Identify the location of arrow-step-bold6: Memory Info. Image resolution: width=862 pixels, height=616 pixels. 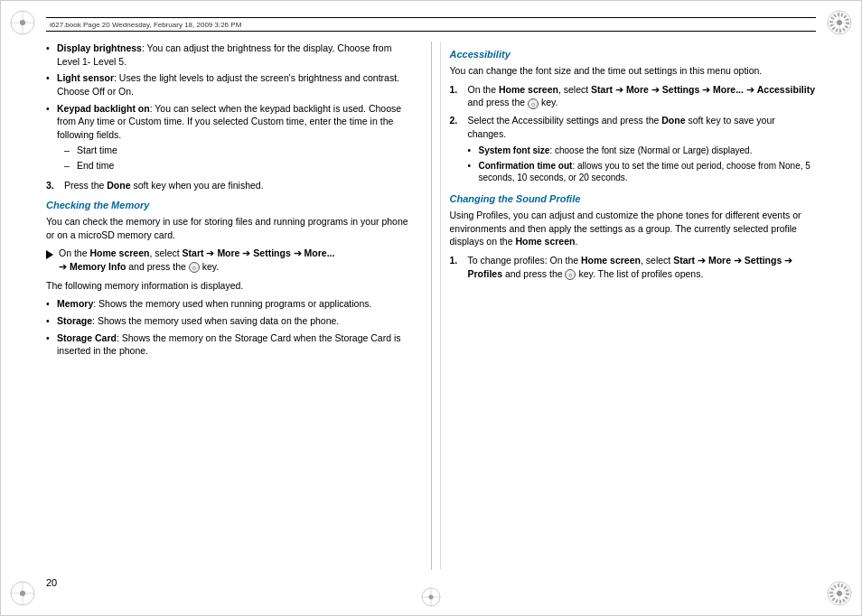
(98, 266).